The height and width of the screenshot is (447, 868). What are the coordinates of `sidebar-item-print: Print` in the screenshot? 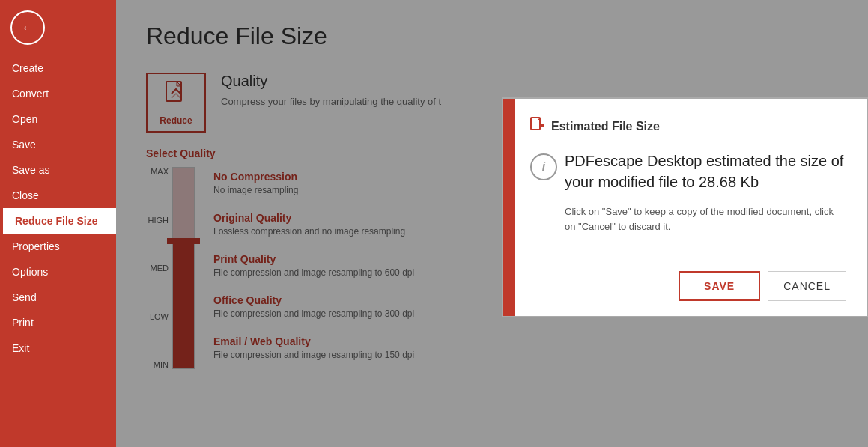 It's located at (58, 323).